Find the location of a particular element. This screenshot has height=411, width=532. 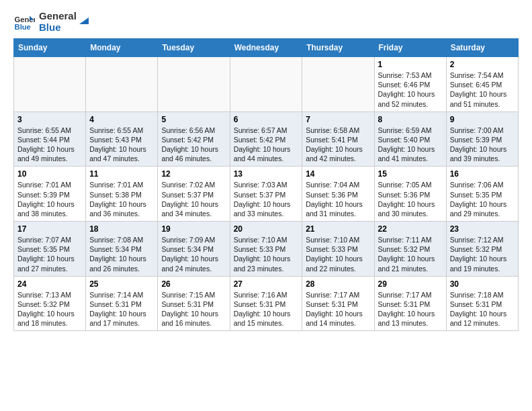

day-info: Sunrise: 7:03 AM Sunset: 5:37 PM Dayligh… is located at coordinates (266, 199).